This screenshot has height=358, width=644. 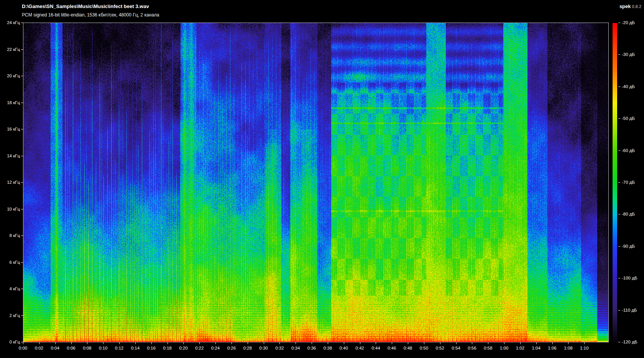 I want to click on freq-tick-label: 10 кГц, so click(x=10, y=209).